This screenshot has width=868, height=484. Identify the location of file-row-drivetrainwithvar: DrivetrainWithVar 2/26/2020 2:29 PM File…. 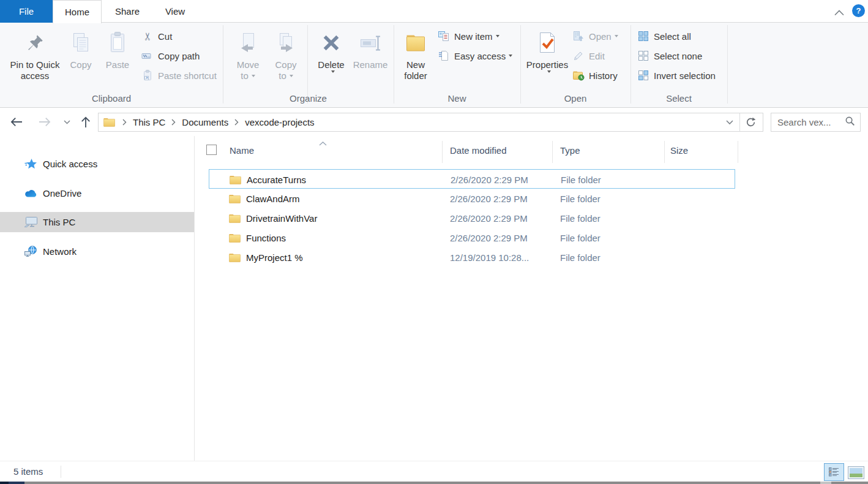
(472, 218).